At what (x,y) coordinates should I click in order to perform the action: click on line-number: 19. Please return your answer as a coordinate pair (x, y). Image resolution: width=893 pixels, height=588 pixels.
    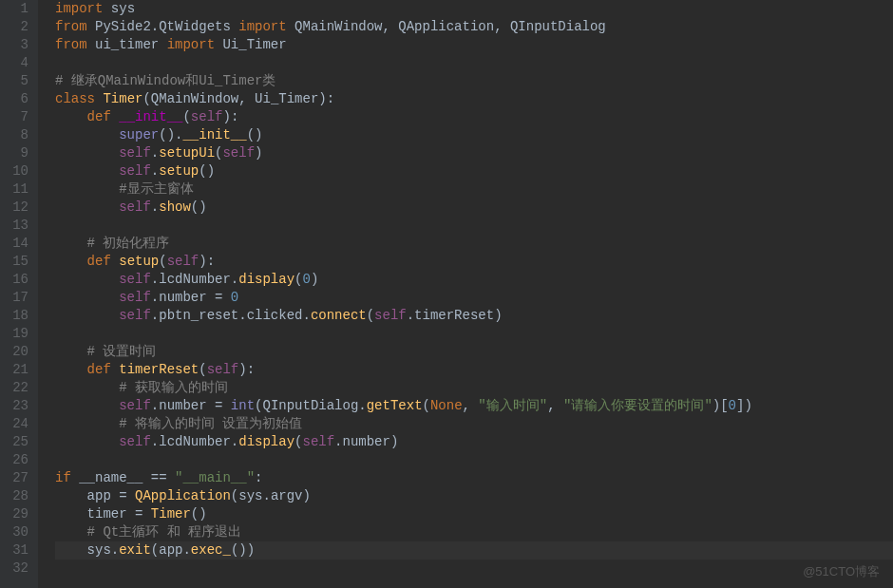
    Looking at the image, I should click on (18, 334).